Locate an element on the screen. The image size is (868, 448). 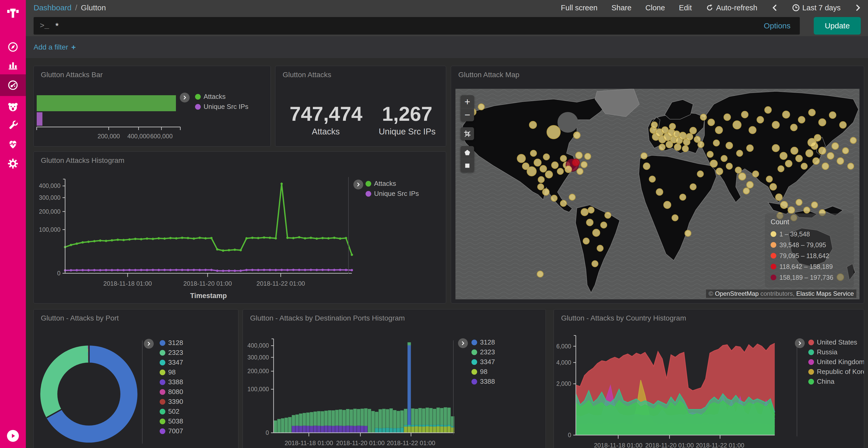
query-options-link: Options is located at coordinates (777, 26).